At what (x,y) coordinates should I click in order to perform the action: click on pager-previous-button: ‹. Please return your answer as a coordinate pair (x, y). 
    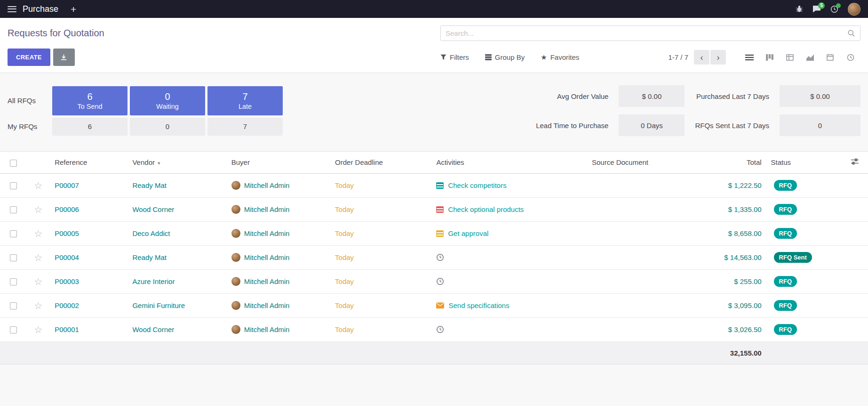
    Looking at the image, I should click on (702, 57).